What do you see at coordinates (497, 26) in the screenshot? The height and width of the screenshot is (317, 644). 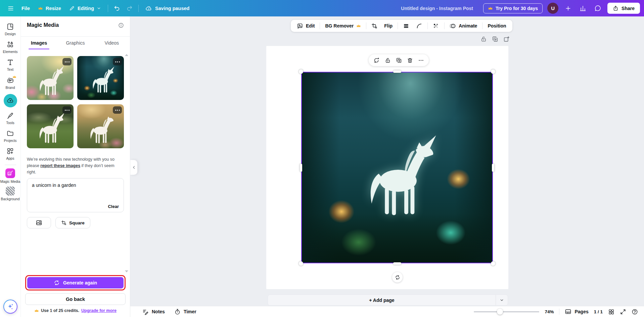 I see `position-button: Position` at bounding box center [497, 26].